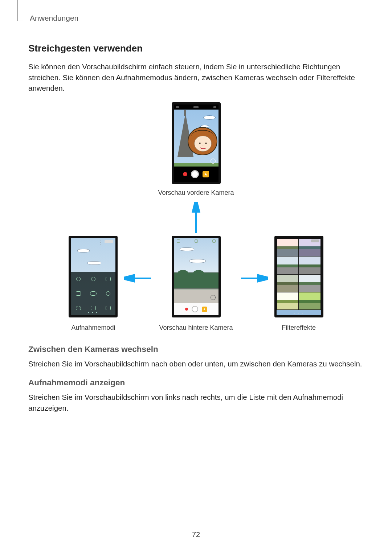 The height and width of the screenshot is (554, 392). I want to click on figure-front-camera-preview: ★, so click(196, 143).